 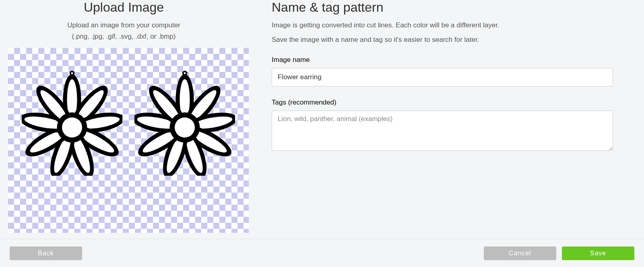 I want to click on save-button: Save, so click(x=598, y=253).